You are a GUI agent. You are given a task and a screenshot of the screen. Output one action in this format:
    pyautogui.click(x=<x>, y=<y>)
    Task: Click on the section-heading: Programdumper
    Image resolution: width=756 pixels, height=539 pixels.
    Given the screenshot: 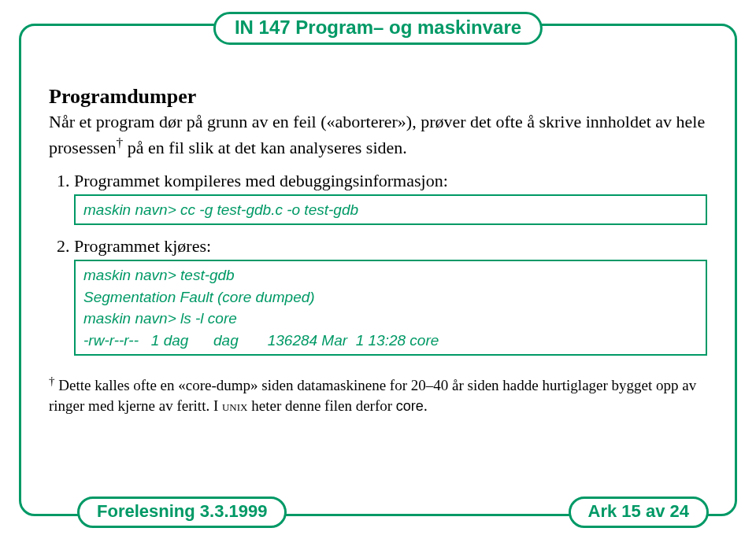 What is the action you would take?
    pyautogui.click(x=378, y=97)
    